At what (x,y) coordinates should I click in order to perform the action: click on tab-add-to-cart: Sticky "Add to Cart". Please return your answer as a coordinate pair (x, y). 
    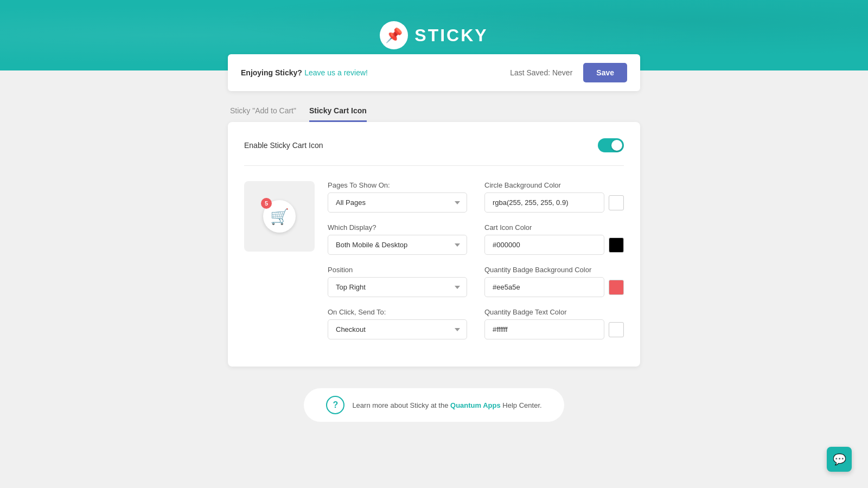
    Looking at the image, I should click on (263, 114).